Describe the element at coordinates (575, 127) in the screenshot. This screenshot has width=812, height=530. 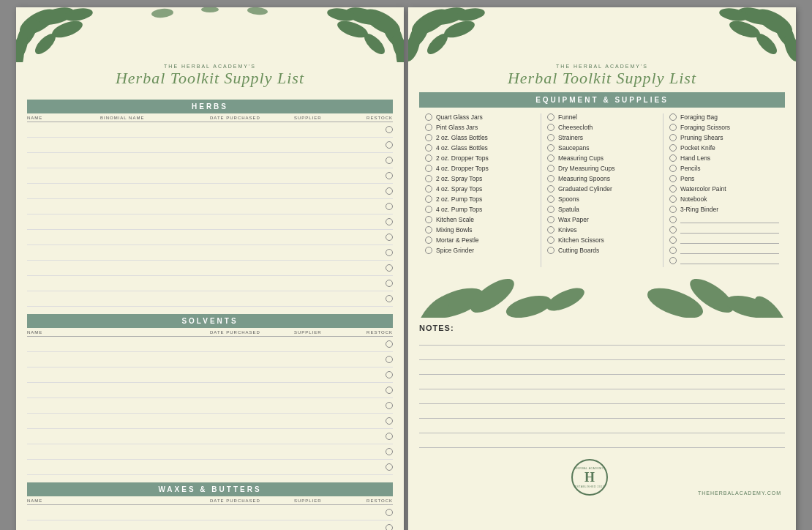
I see `equip-item-text: Cheesecloth` at that location.